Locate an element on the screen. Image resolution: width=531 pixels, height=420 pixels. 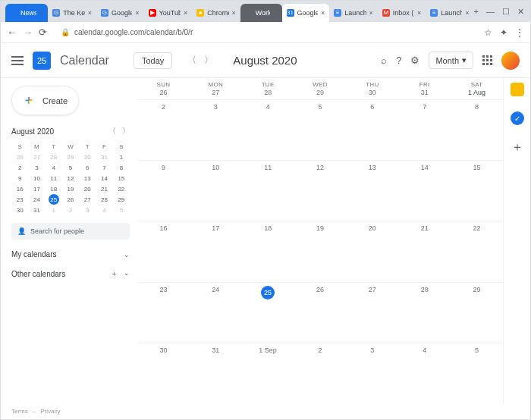
mini-prev-button: 〈 is located at coordinates (112, 131).